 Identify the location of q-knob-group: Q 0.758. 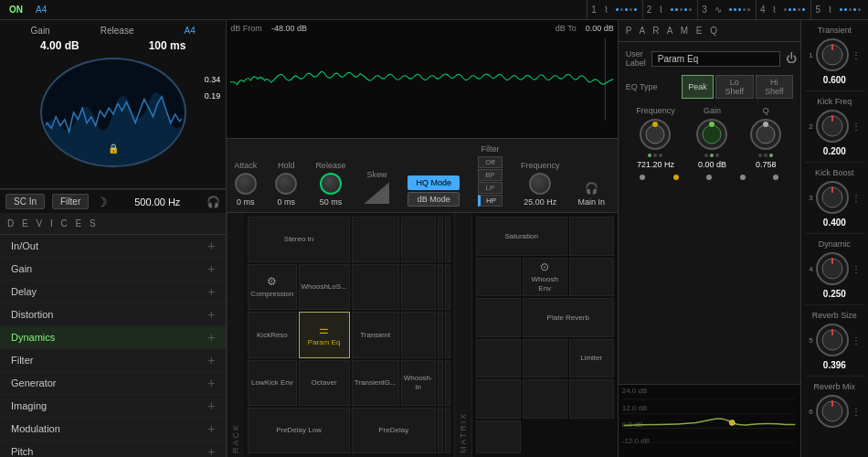
(766, 137).